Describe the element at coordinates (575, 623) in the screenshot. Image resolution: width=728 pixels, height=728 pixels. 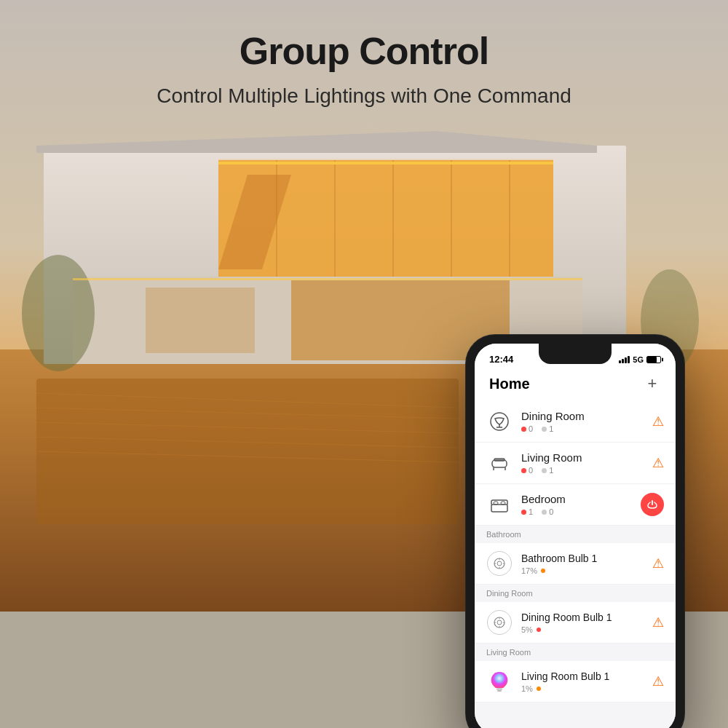
I see `device-dining-bulb-1: Dining Room Bulb 1 5% ⚠` at that location.